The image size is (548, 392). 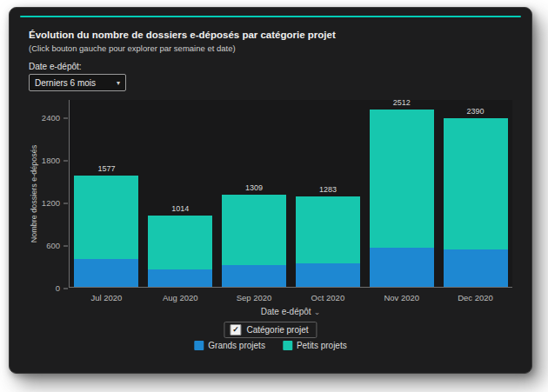 What do you see at coordinates (402, 103) in the screenshot?
I see `bar-total-label: 2512` at bounding box center [402, 103].